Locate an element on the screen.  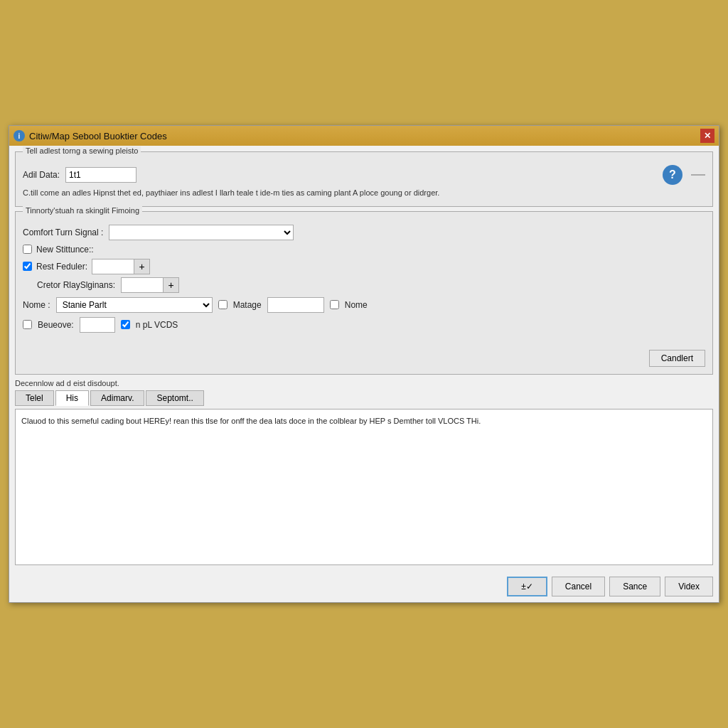
comfort-turn-row: Comfort Turn Signal : is located at coordinates (364, 232).